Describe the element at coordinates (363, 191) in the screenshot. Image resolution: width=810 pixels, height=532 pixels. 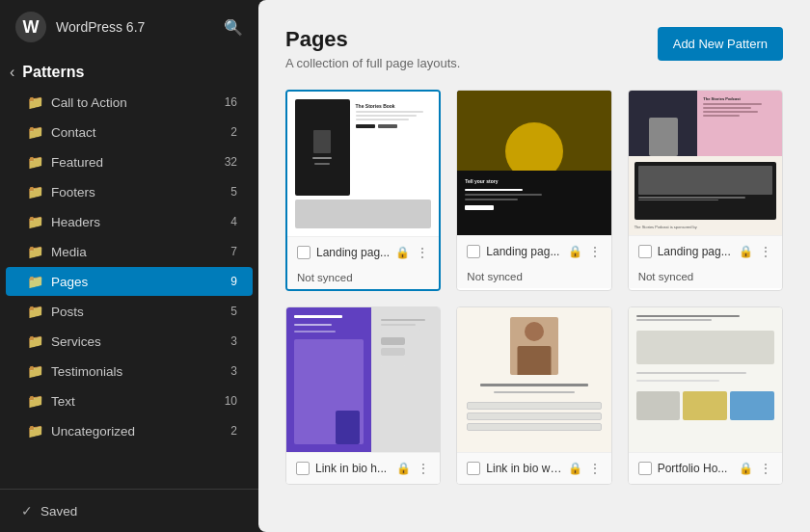
I see `pattern-card-1: The Stories Book` at that location.